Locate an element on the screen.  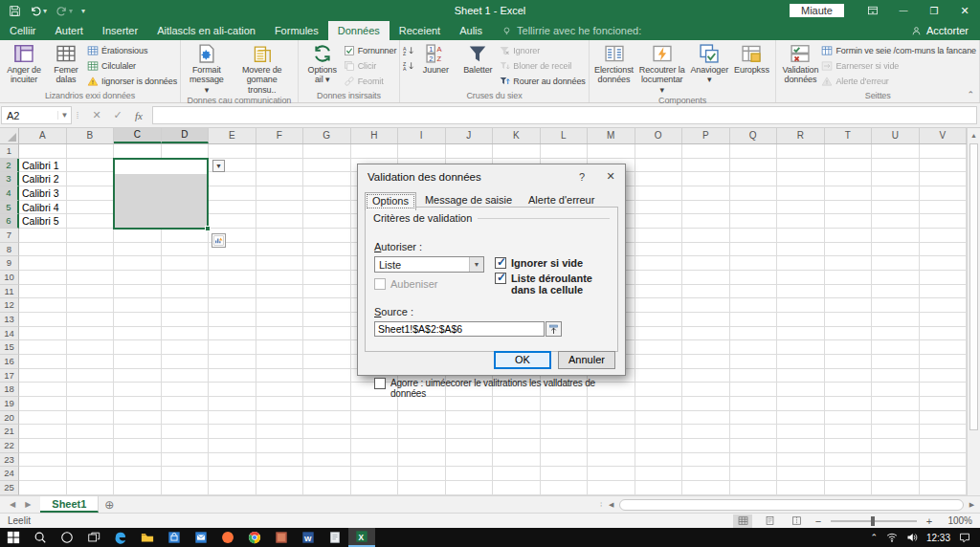
ignore-blank-checkbox: Ignorer si vide is located at coordinates (539, 263).